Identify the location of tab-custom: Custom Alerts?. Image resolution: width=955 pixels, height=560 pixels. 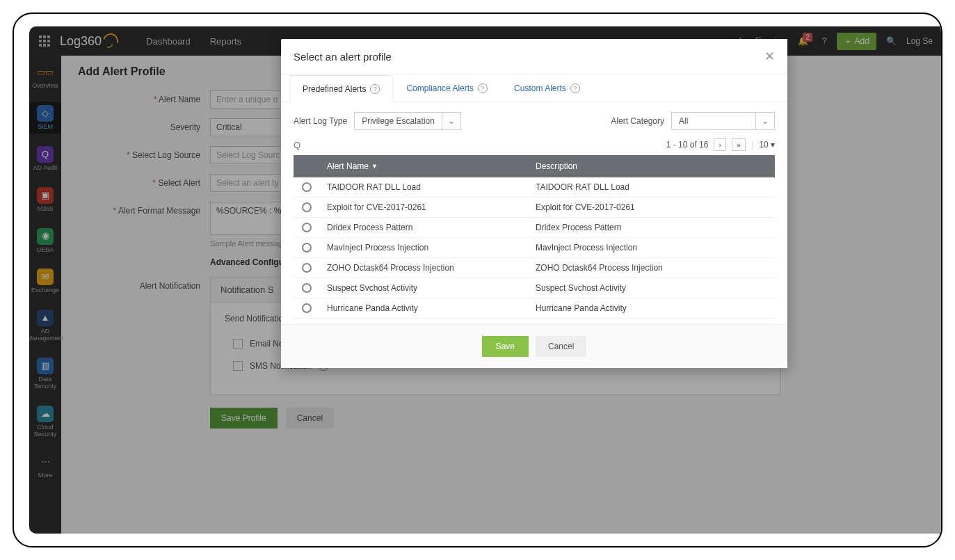
(547, 88).